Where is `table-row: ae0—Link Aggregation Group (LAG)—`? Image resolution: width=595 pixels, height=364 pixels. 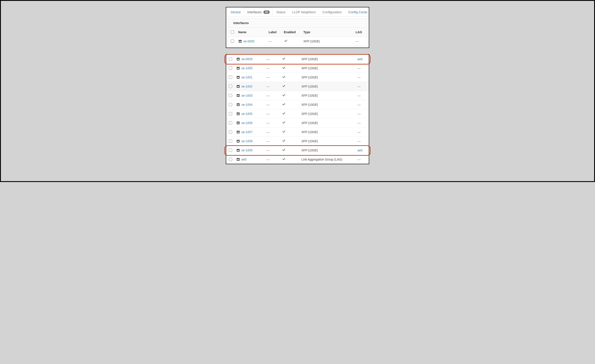
table-row: ae0—Link Aggregation Group (LAG)— is located at coordinates (298, 159).